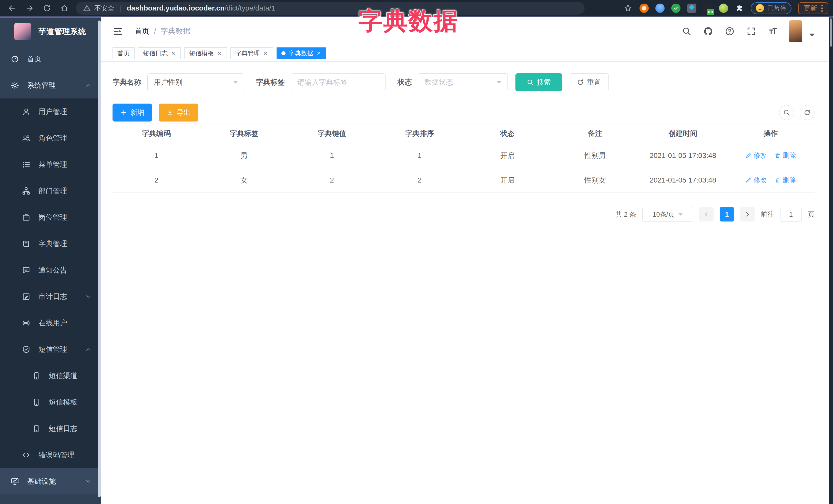 Image resolution: width=833 pixels, height=504 pixels. What do you see at coordinates (773, 31) in the screenshot?
I see `font-size-icon` at bounding box center [773, 31].